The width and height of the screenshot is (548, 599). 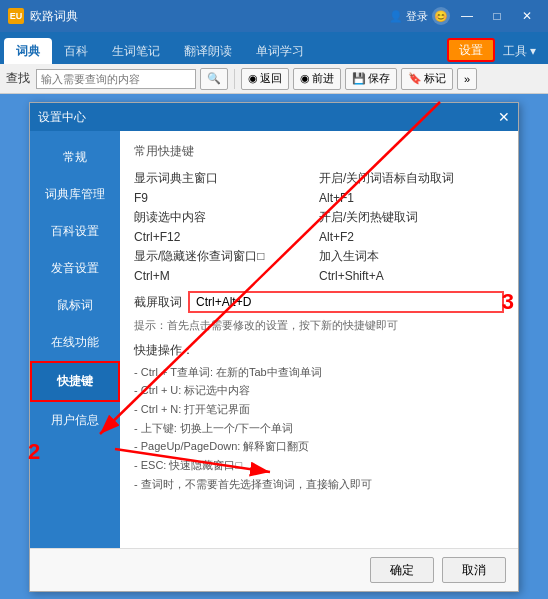 I want to click on tab-baike: 百科, so click(x=76, y=51).